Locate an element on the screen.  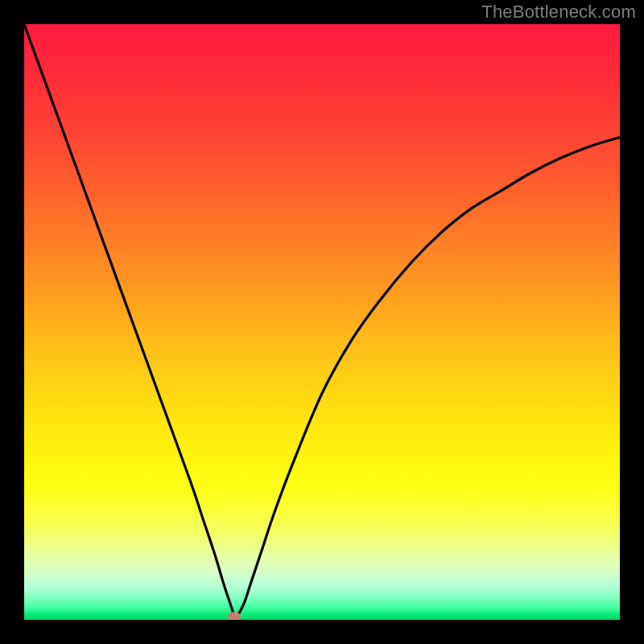
watermark-text: TheBottleneck.com is located at coordinates (559, 12).